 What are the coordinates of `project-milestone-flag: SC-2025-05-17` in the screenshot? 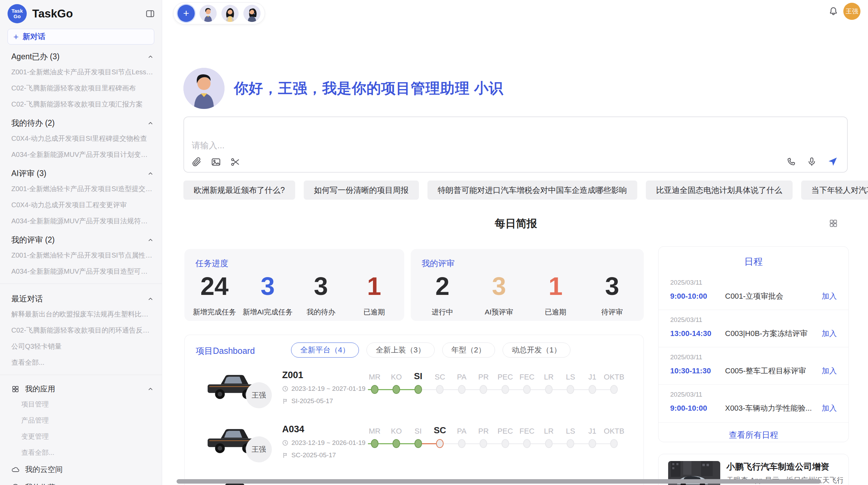 It's located at (314, 455).